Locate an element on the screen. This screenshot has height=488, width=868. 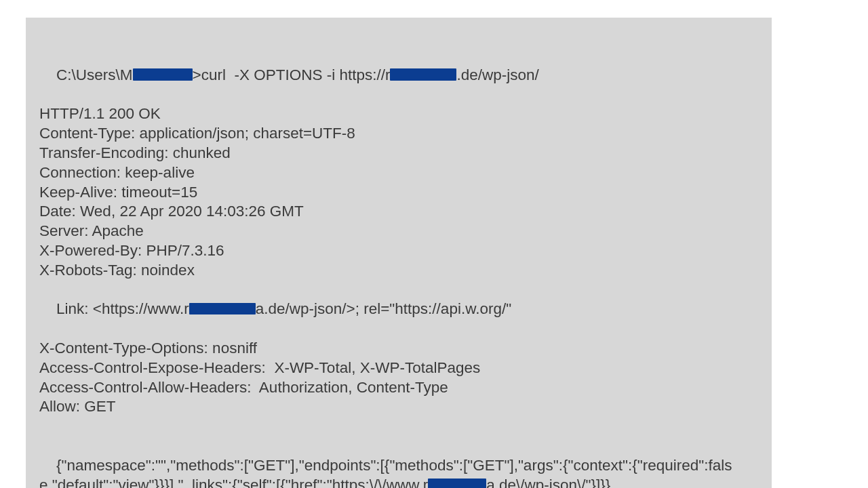
response-body: {"namespace":"","methods":["GET"],"endpo… is located at coordinates (399, 462).